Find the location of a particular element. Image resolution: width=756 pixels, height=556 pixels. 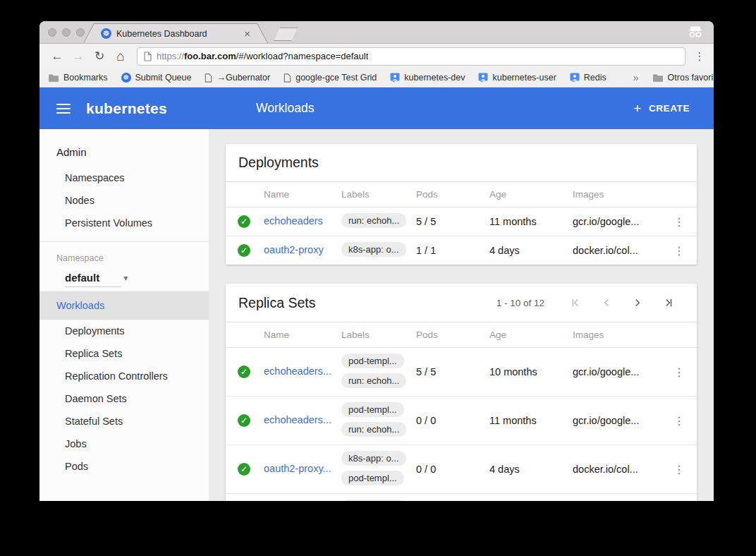

browser-tab: ☸ Kubernetes Dashboard × is located at coordinates (176, 33).